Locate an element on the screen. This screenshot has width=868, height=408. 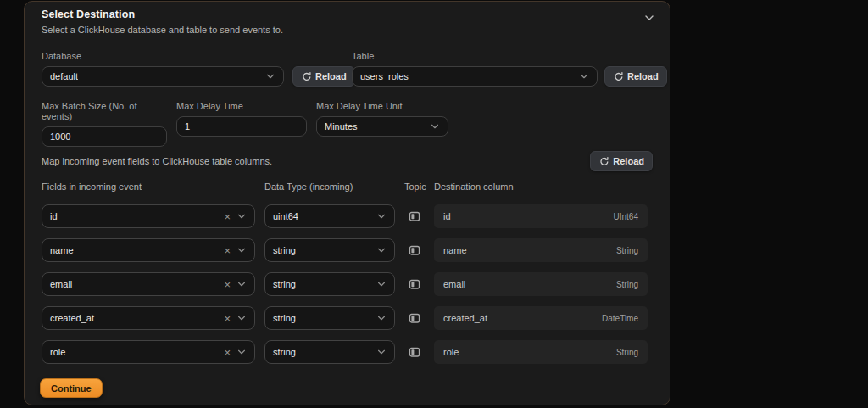
continue-button: Continue is located at coordinates (71, 388).